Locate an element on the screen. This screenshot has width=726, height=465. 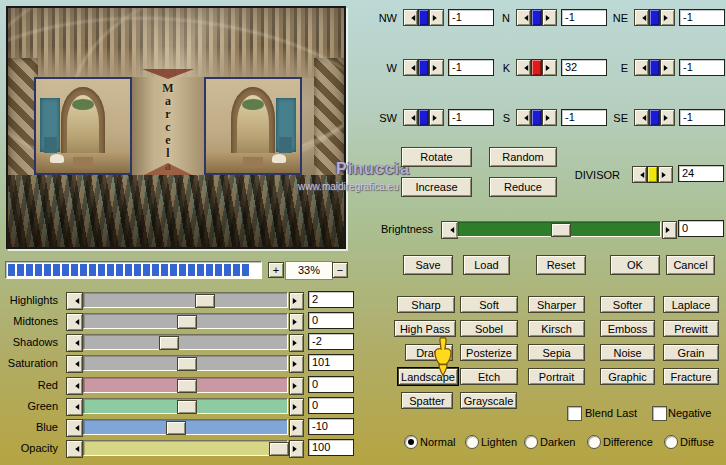
blend-mode-radio-diffuse is located at coordinates (671, 442).